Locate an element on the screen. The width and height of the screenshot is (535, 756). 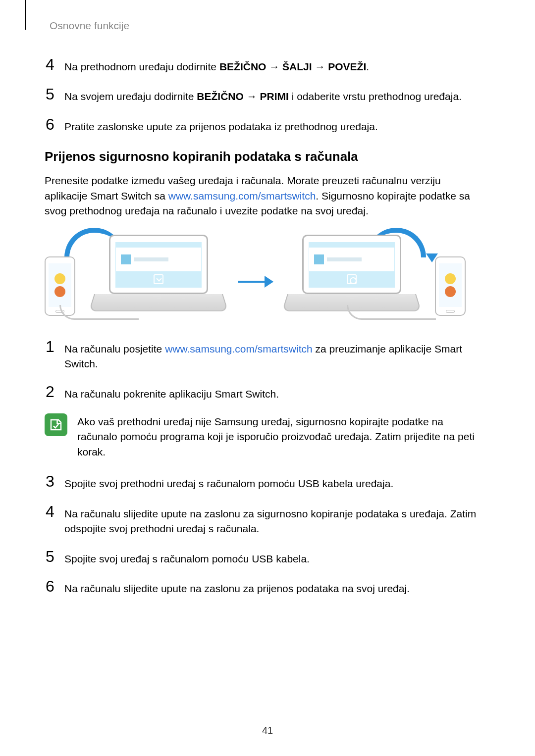
step-text: Spojite svoj uređaj s računalom pomoću U… is located at coordinates (275, 557).